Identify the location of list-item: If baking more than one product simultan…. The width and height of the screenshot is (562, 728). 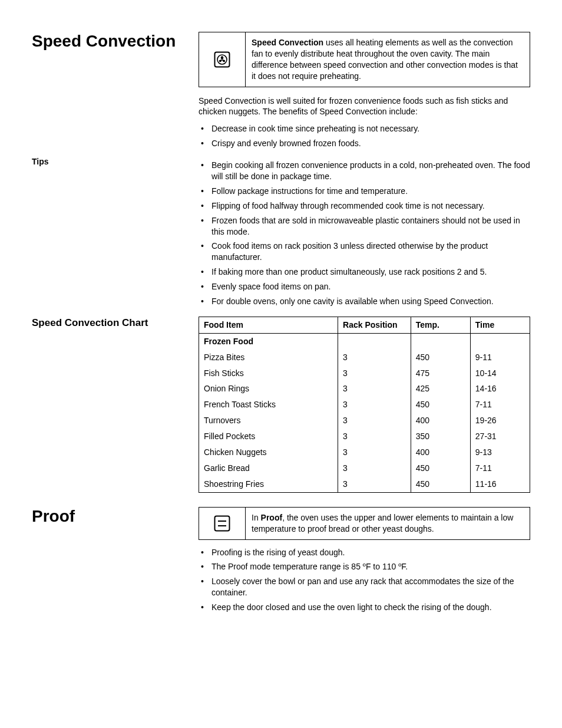
(364, 272).